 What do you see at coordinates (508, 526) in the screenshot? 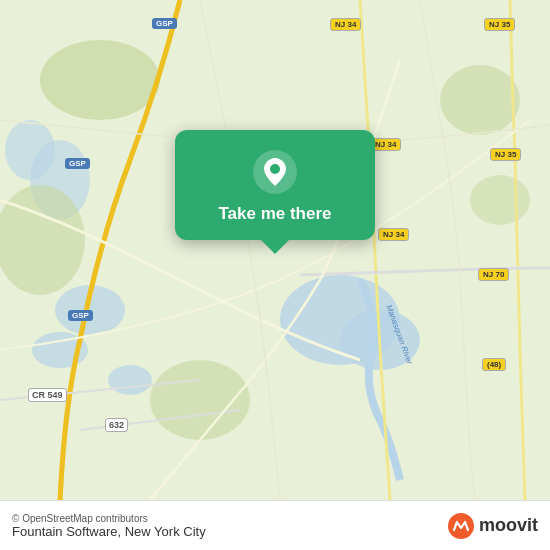
I see `moovit-text: moovit` at bounding box center [508, 526].